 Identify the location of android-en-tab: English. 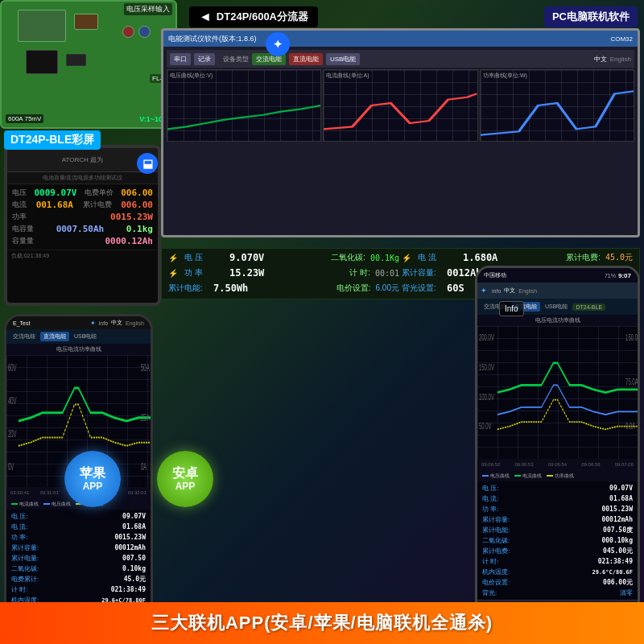
(528, 291).